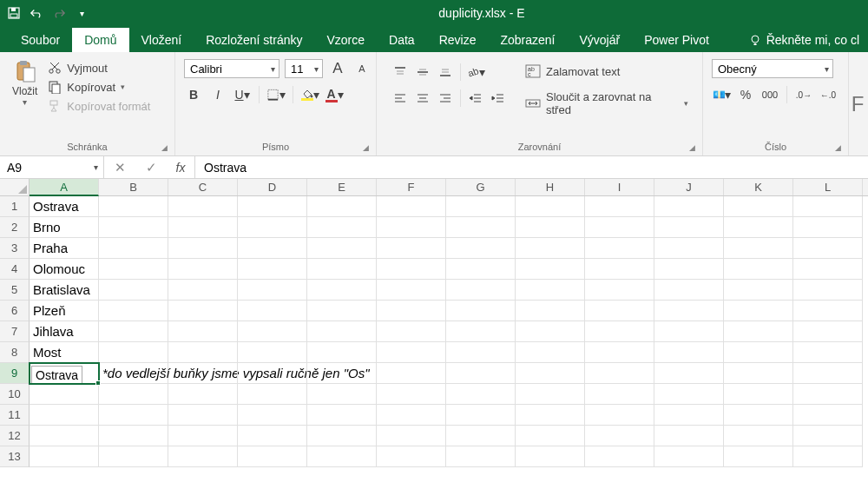 This screenshot has height=489, width=868. What do you see at coordinates (362, 69) in the screenshot?
I see `decrease-font-icon: A` at bounding box center [362, 69].